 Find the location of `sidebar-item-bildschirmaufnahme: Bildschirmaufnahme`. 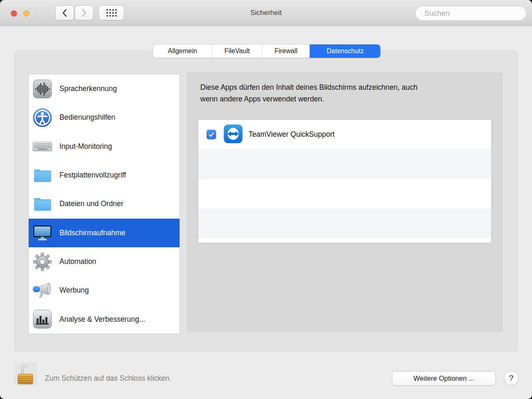

sidebar-item-bildschirmaufnahme: Bildschirmaufnahme is located at coordinates (104, 233).